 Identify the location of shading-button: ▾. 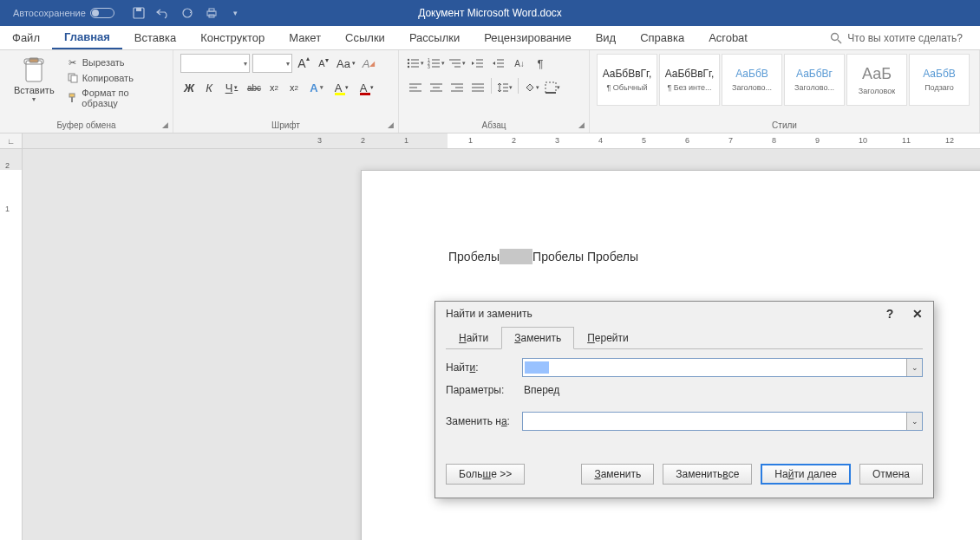
(532, 88).